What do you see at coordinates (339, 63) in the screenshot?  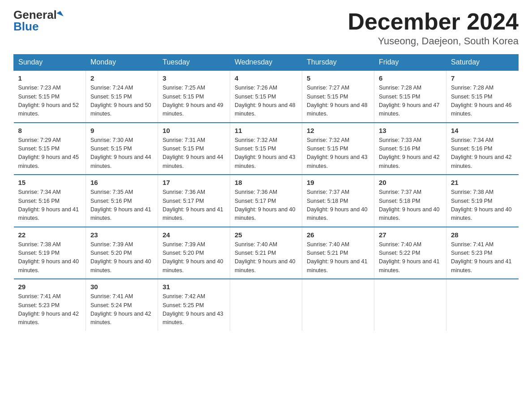 I see `header-thursday: Thursday` at bounding box center [339, 63].